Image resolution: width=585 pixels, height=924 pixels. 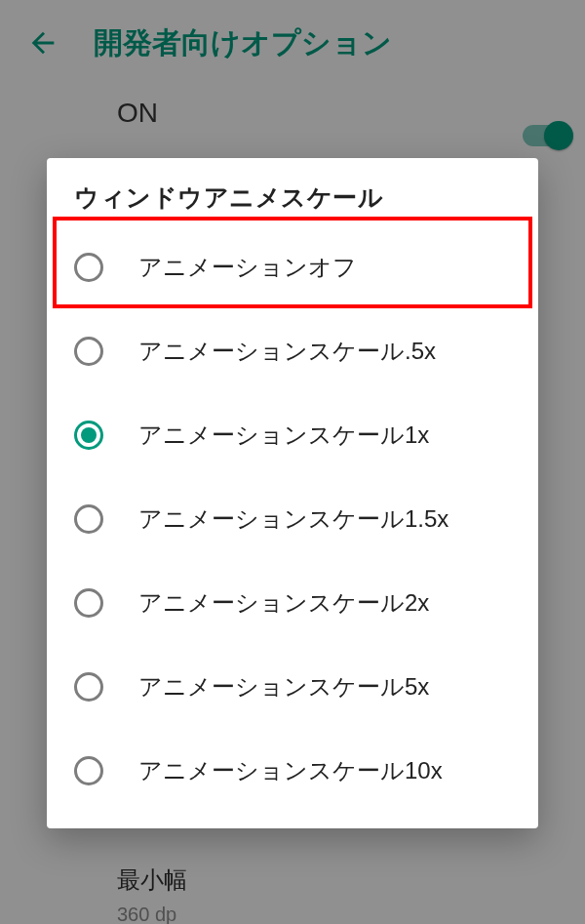 I want to click on option-5: アニメーションスケール5x, so click(x=292, y=687).